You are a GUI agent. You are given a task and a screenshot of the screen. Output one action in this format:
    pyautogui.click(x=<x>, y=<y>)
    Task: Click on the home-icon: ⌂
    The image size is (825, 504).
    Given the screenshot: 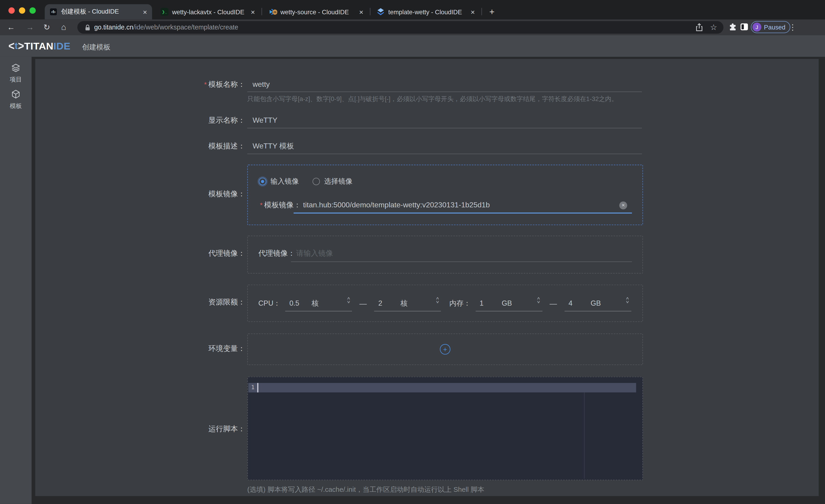 What is the action you would take?
    pyautogui.click(x=64, y=27)
    